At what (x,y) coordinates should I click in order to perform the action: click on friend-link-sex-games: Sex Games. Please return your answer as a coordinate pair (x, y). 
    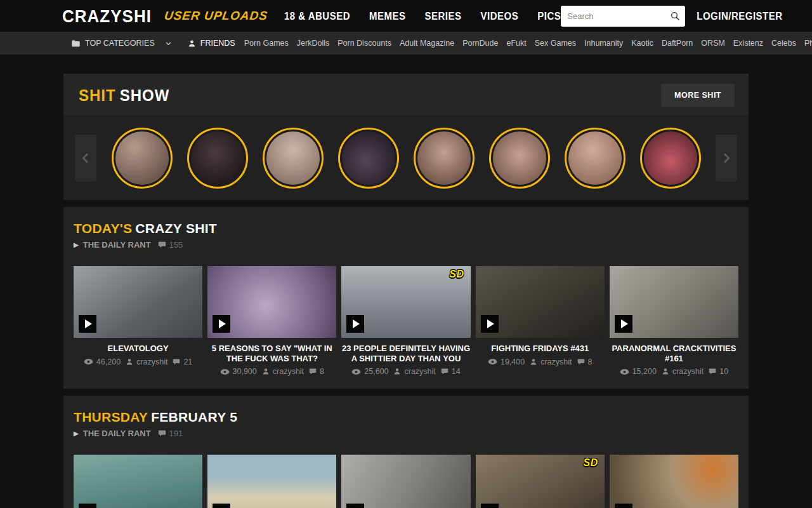
    Looking at the image, I should click on (556, 43).